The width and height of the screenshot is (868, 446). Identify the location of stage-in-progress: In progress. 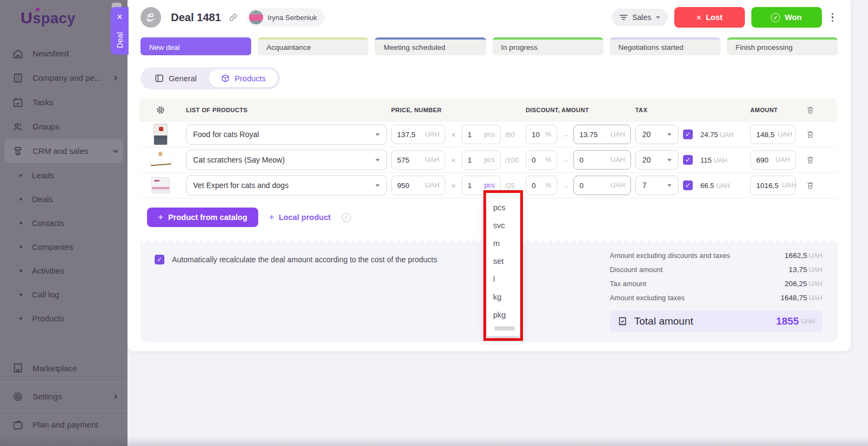
(548, 47).